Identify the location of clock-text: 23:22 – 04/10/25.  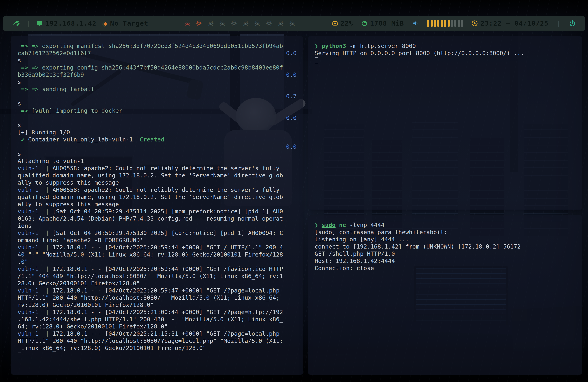
(514, 23).